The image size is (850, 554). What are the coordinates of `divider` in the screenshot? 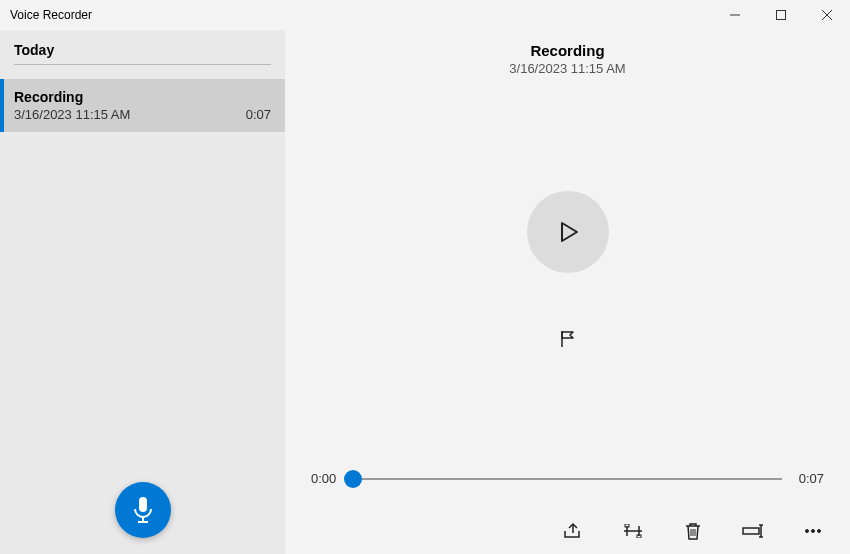 It's located at (142, 64).